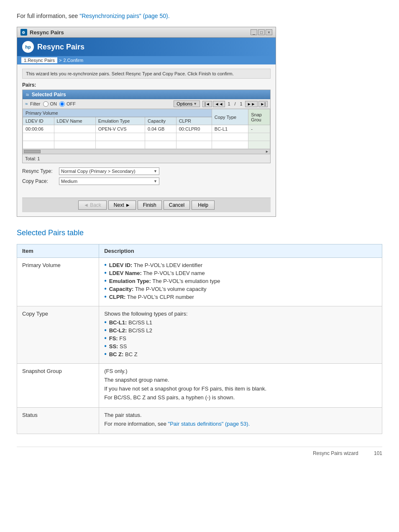  Describe the element at coordinates (62, 104) in the screenshot. I see `filter-off-radio` at that location.